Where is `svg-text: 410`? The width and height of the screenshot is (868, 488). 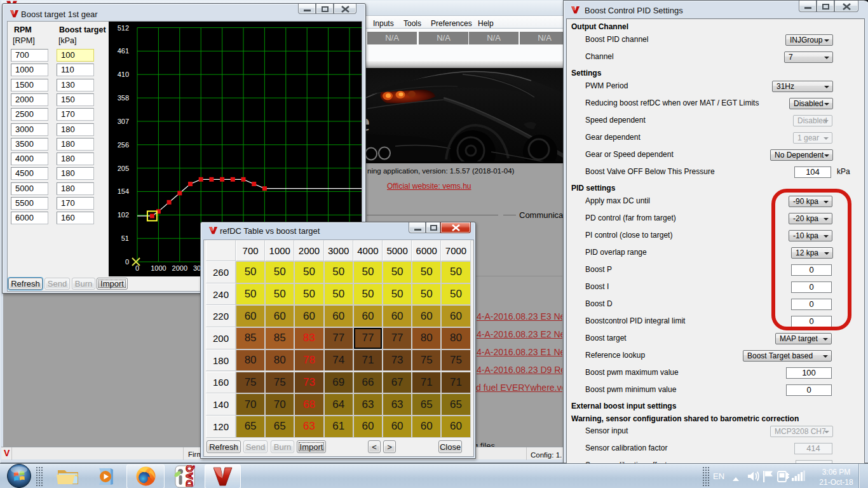 svg-text: 410 is located at coordinates (123, 74).